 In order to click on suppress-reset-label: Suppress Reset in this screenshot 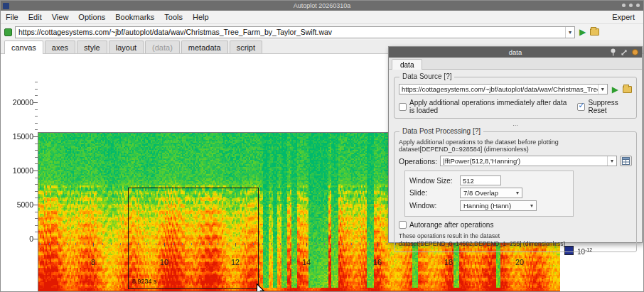, I will do `click(610, 107)`.